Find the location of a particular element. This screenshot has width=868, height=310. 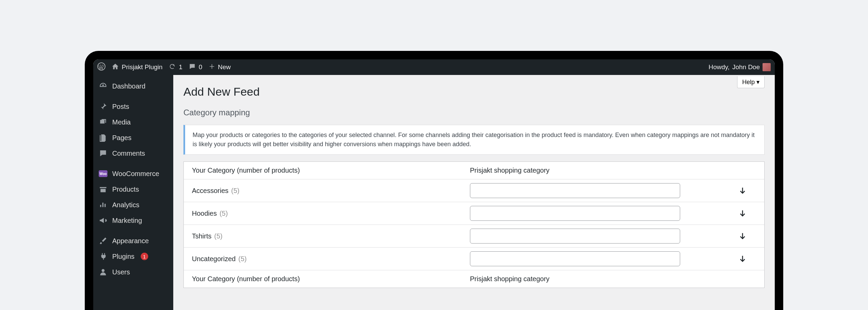

comments-link: 0 is located at coordinates (195, 67).